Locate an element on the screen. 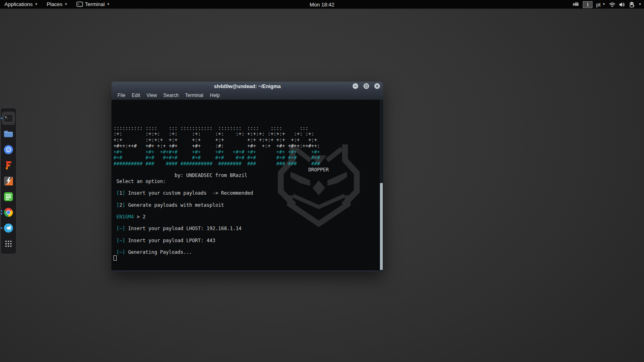  volume-icon is located at coordinates (622, 5).